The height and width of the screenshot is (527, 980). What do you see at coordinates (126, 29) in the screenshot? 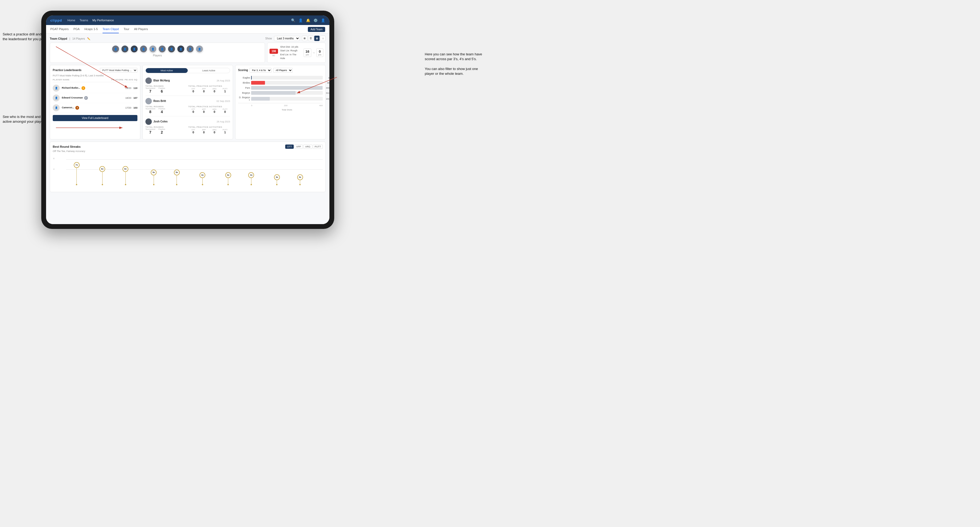
I see `subnav-tour: Tour` at bounding box center [126, 29].